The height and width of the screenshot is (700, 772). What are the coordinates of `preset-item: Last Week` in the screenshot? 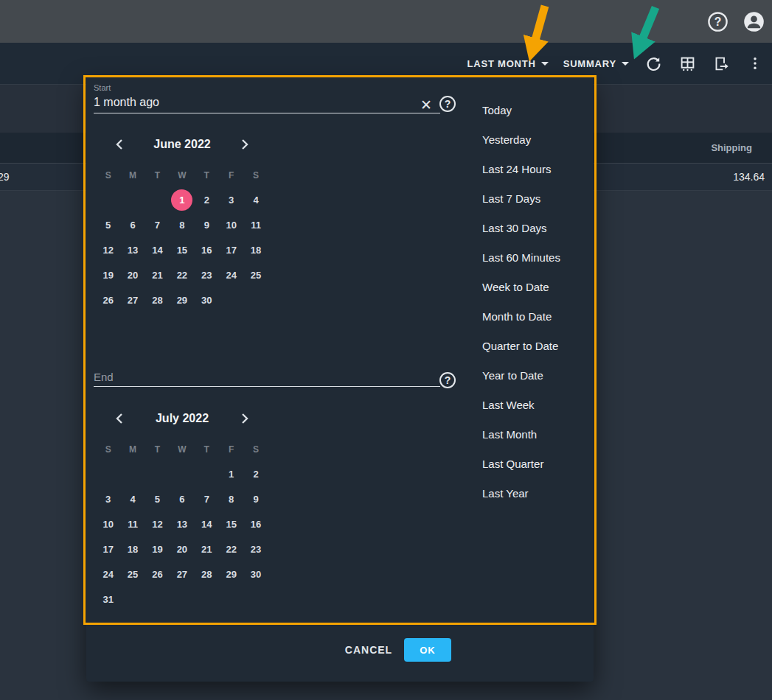 It's located at (538, 405).